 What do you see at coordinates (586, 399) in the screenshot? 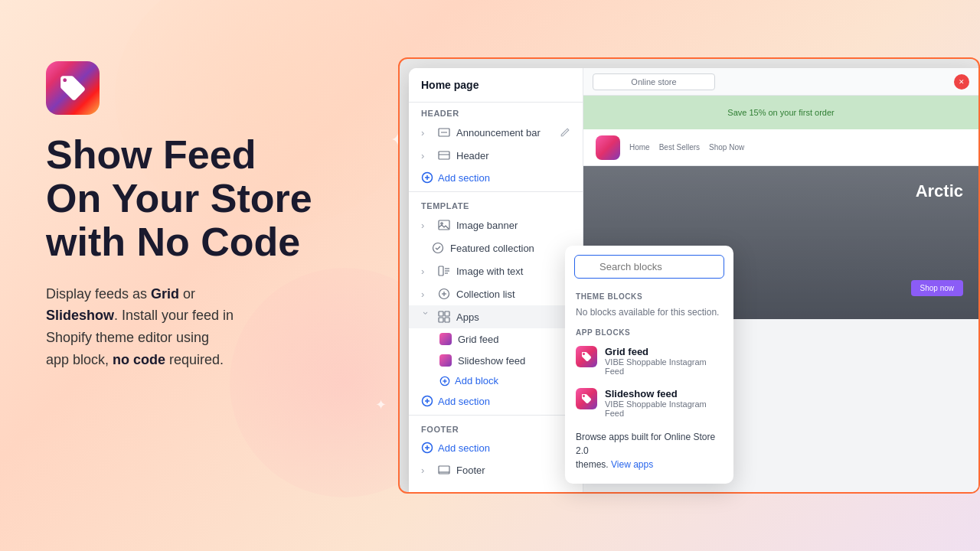
I see `dropdown-slideshow-feed-icon` at bounding box center [586, 399].